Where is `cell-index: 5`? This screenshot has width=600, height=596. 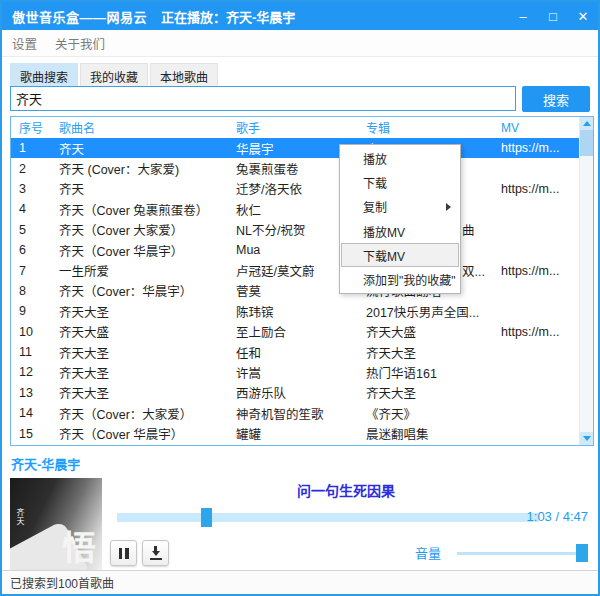
cell-index: 5 is located at coordinates (31, 230).